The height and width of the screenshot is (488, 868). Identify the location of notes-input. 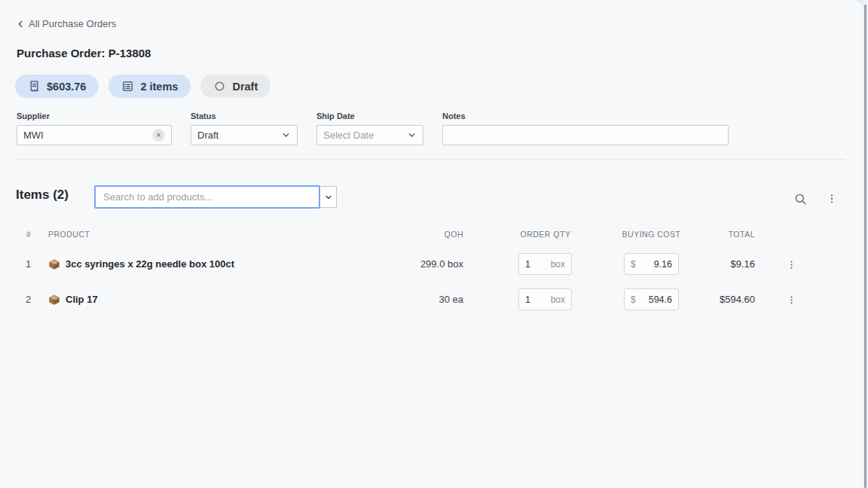
(585, 136).